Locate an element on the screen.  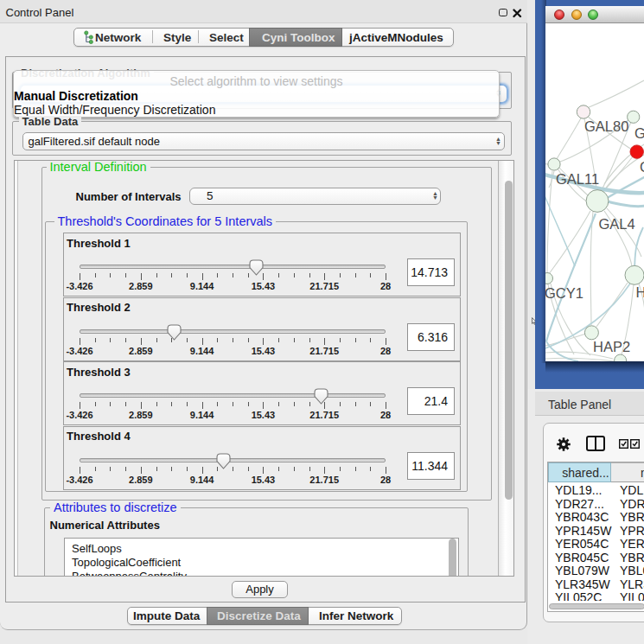
svg-text: G... is located at coordinates (640, 133).